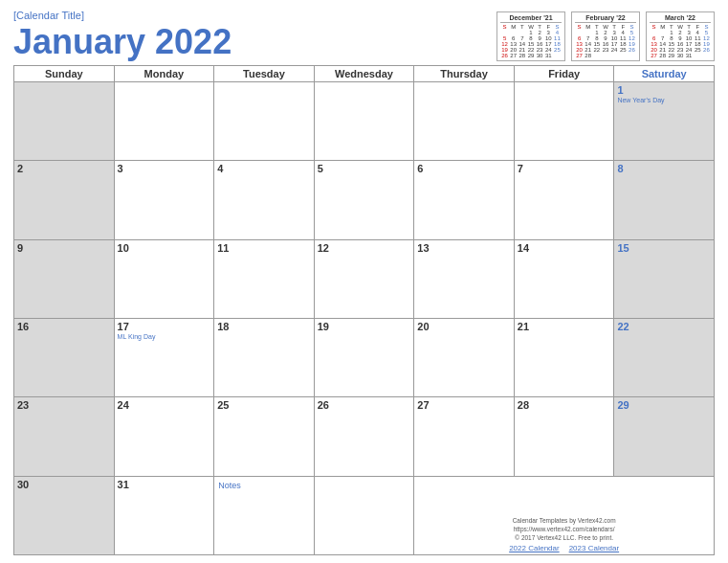 This screenshot has width=728, height=563. What do you see at coordinates (564, 75) in the screenshot?
I see `dow-header-friday: Friday` at bounding box center [564, 75].